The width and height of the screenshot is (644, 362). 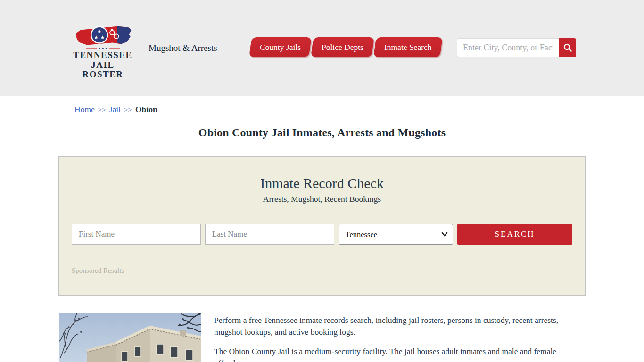 I want to click on panel-subtitle: Arrests, Mugshot, Recent Bookings, so click(x=322, y=199).